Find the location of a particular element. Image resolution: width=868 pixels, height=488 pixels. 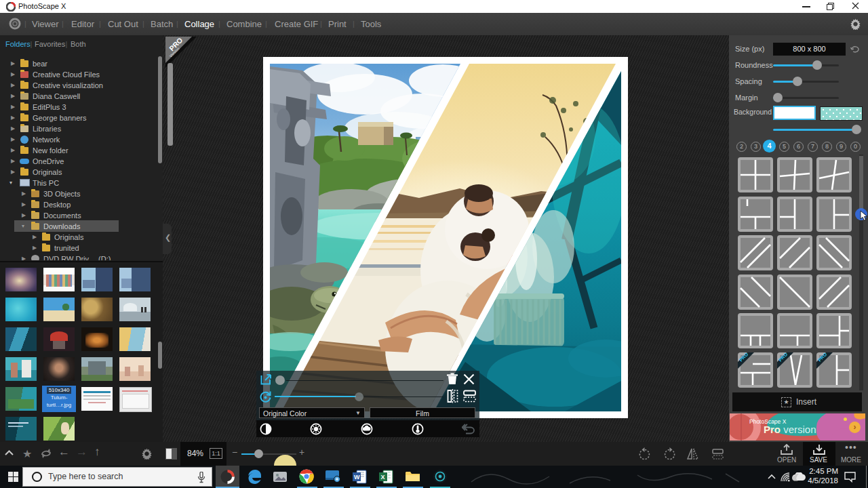

svg-text: X is located at coordinates (383, 477).